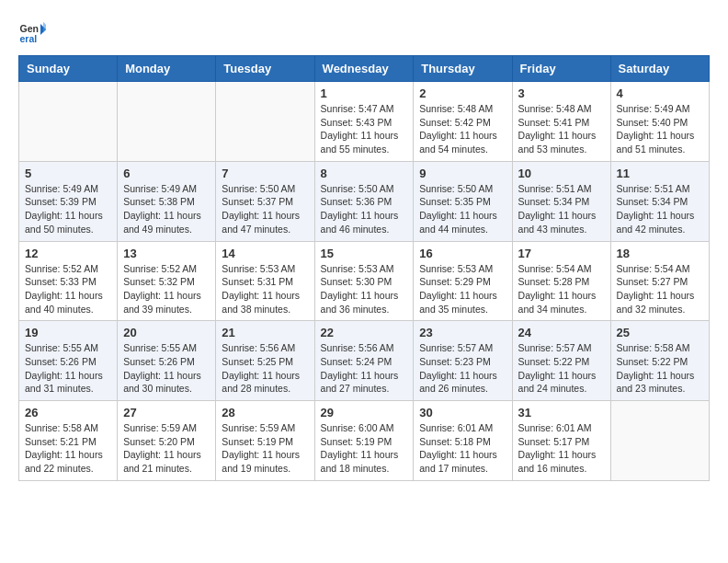  I want to click on calendar-cell: 21Sunrise: 5:56 AMSunset: 5:25 PMDayligh…, so click(265, 361).